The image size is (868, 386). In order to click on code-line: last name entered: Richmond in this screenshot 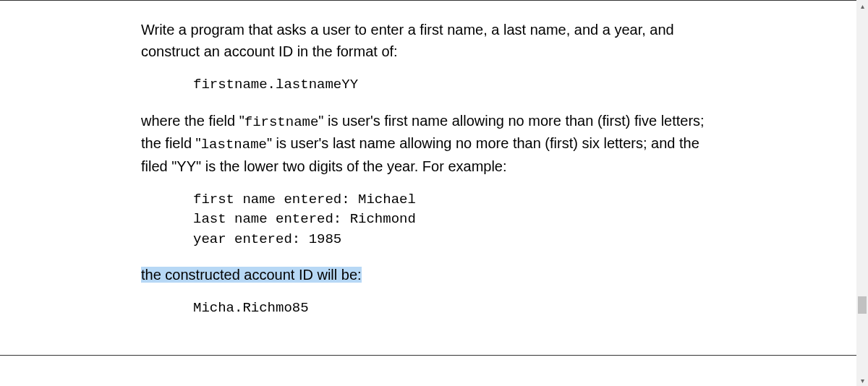, I will do `click(460, 220)`.